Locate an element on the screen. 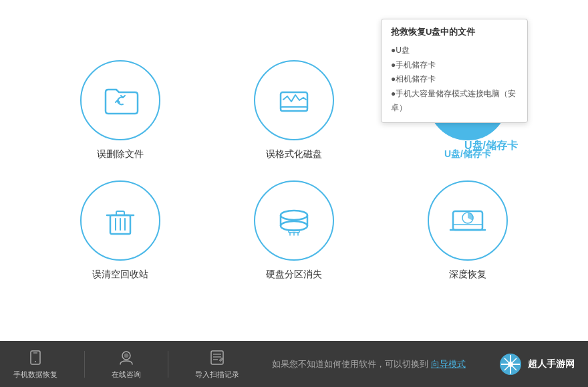  tooltip-item-3: ●相机储存卡 is located at coordinates (454, 80).